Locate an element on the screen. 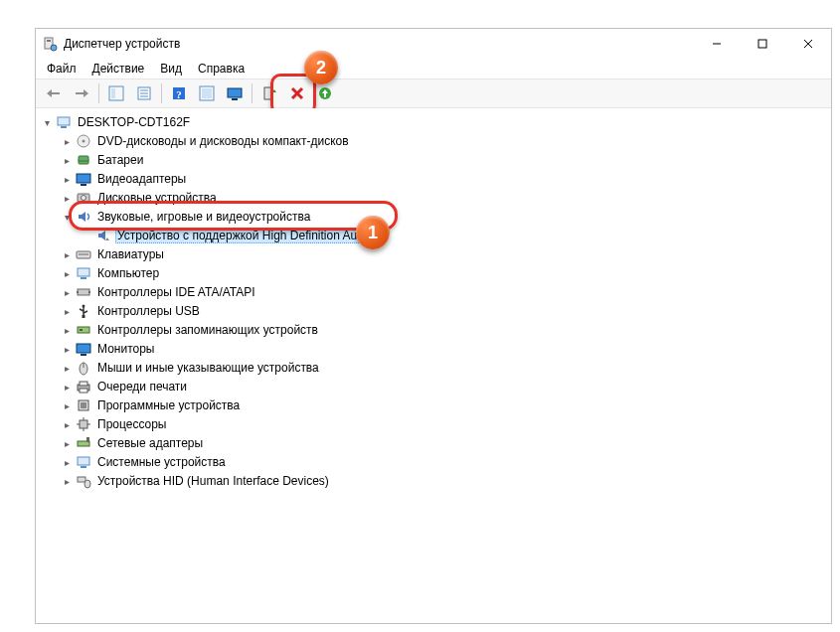  tree-item-label: Сетевые адаптеры is located at coordinates (150, 443).